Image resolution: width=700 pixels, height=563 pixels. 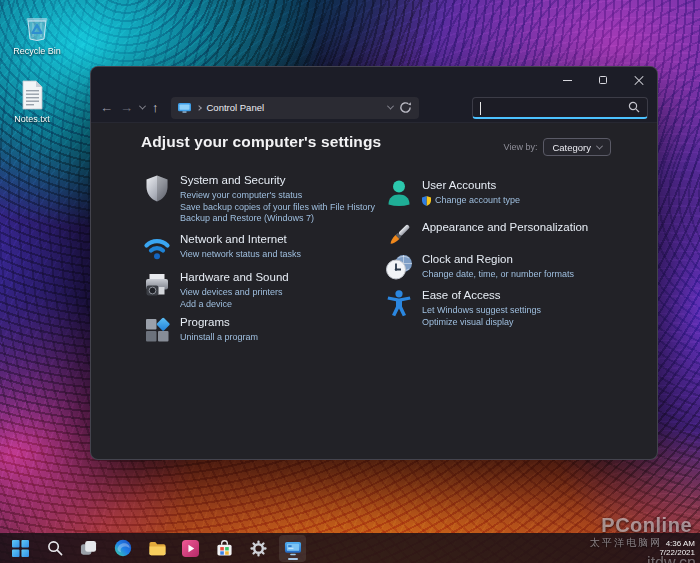 I want to click on up-button: ↑, so click(x=156, y=108).